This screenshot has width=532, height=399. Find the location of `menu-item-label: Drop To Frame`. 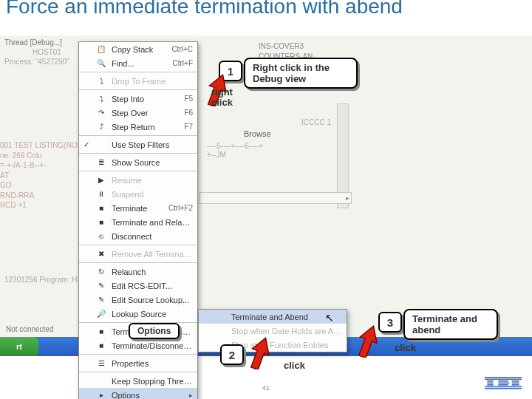

menu-item-label: Drop To Frame is located at coordinates (152, 81).